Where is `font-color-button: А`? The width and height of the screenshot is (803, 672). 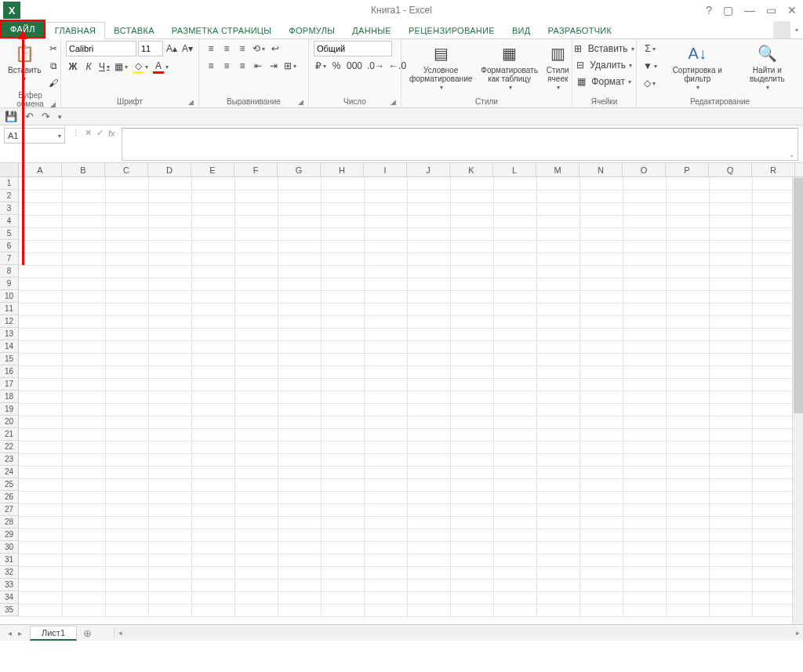
font-color-button: А is located at coordinates (161, 67).